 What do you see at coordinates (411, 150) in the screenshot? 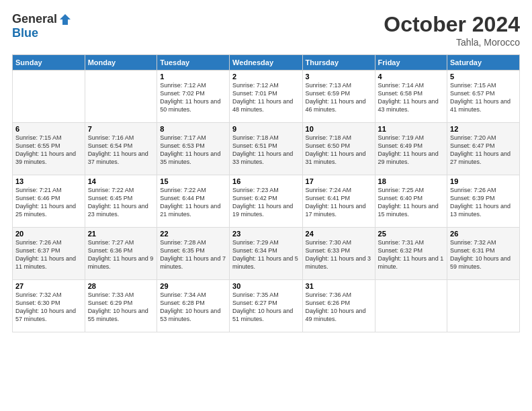
I see `day-info: Sunrise: 7:19 AM Sunset: 6:49 PM Dayligh…` at bounding box center [411, 150].